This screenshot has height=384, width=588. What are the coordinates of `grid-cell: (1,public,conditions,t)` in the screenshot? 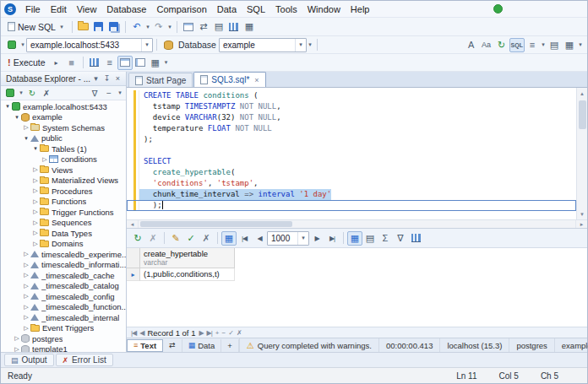 It's located at (188, 275).